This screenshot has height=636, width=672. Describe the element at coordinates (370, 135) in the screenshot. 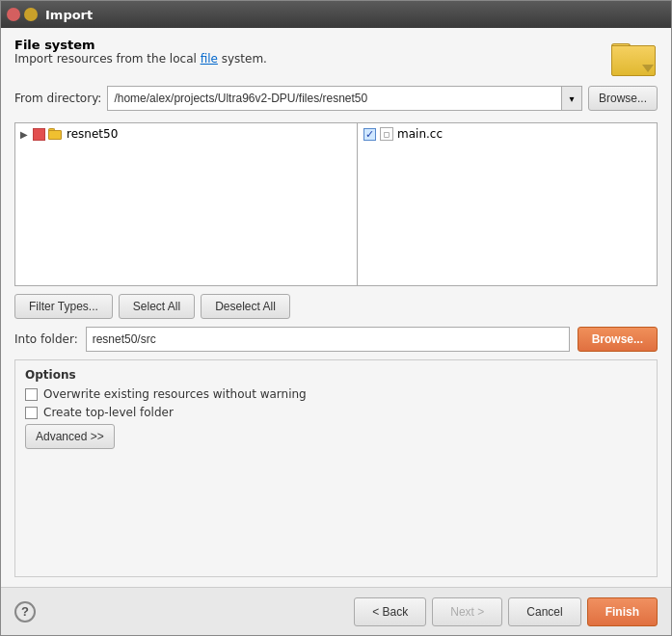

I see `maincc-checkbox: ✓` at that location.